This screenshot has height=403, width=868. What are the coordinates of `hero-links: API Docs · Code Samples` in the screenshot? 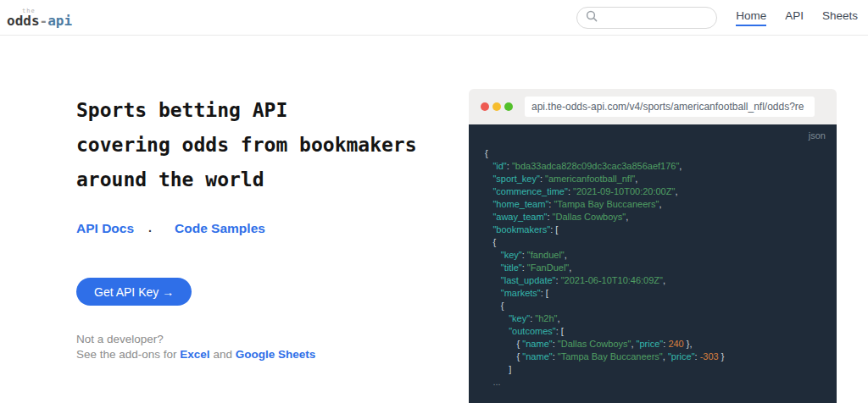 It's located at (171, 229).